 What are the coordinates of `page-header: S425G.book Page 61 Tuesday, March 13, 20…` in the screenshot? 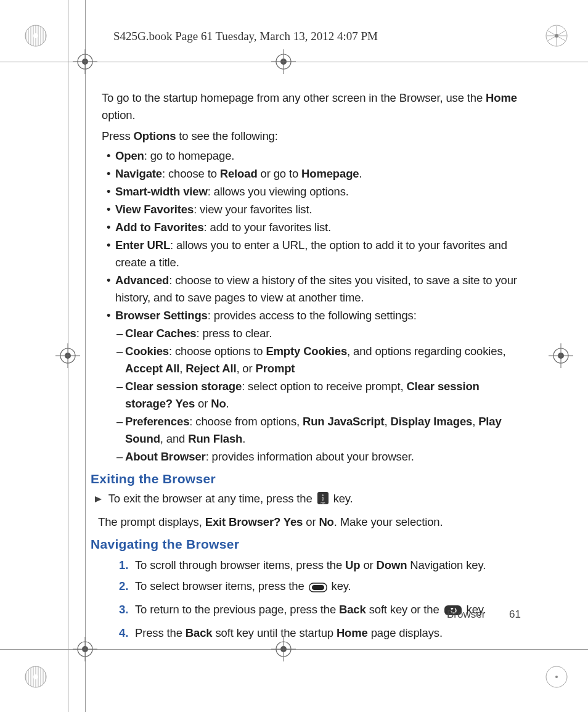 It's located at (245, 36).